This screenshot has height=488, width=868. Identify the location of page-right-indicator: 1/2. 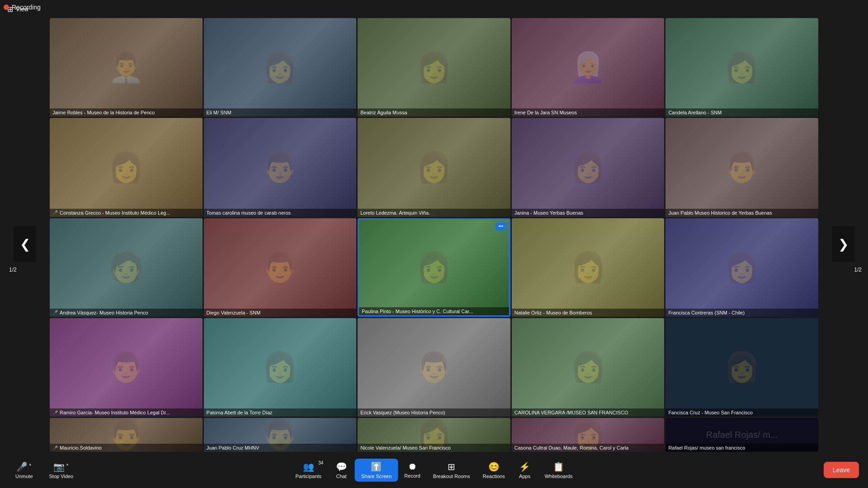
(858, 270).